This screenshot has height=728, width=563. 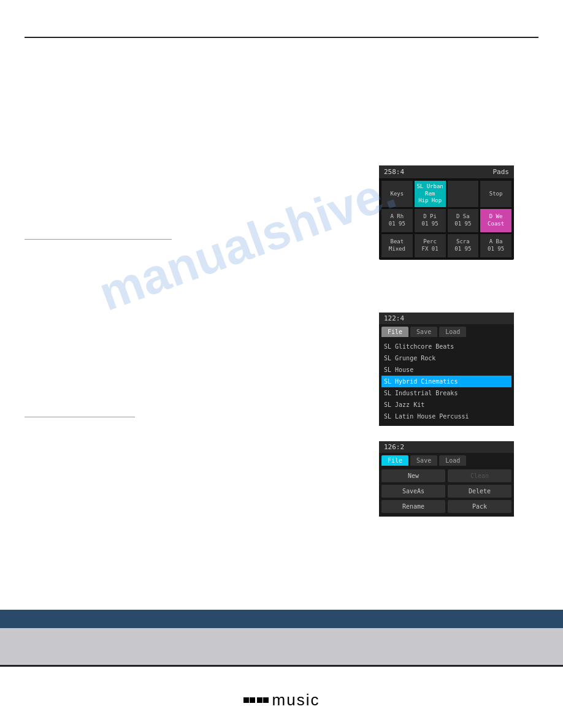 I want to click on logo: music, so click(x=282, y=700).